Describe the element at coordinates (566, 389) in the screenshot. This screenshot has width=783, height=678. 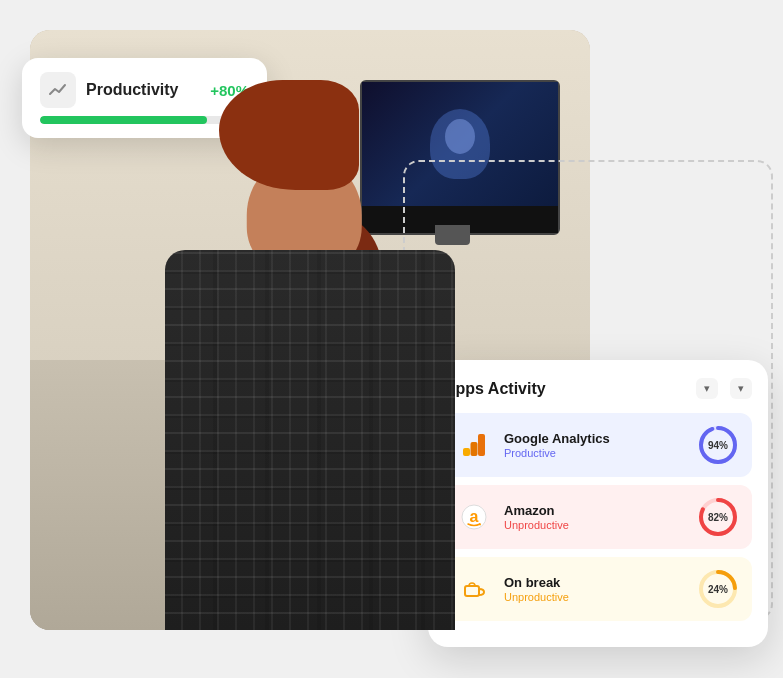
I see `apps-activity-title: Apps Activity` at that location.